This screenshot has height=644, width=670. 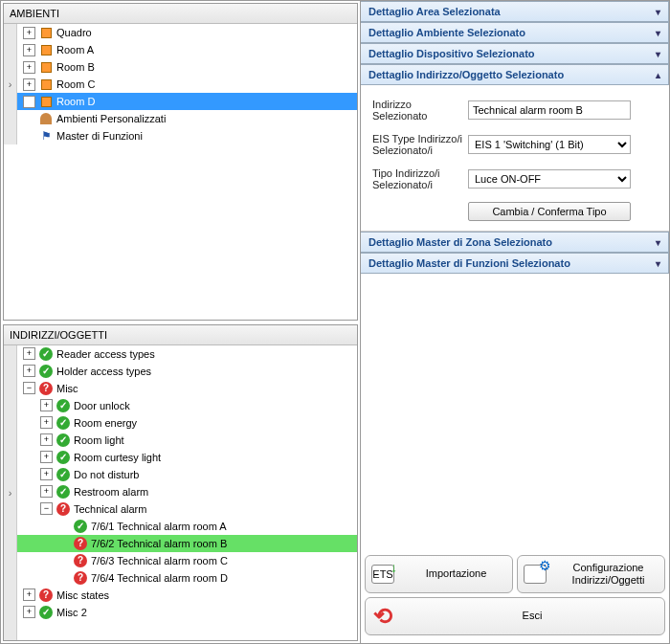 What do you see at coordinates (72, 612) in the screenshot?
I see `indirizzi-item-label: Misc 2` at bounding box center [72, 612].